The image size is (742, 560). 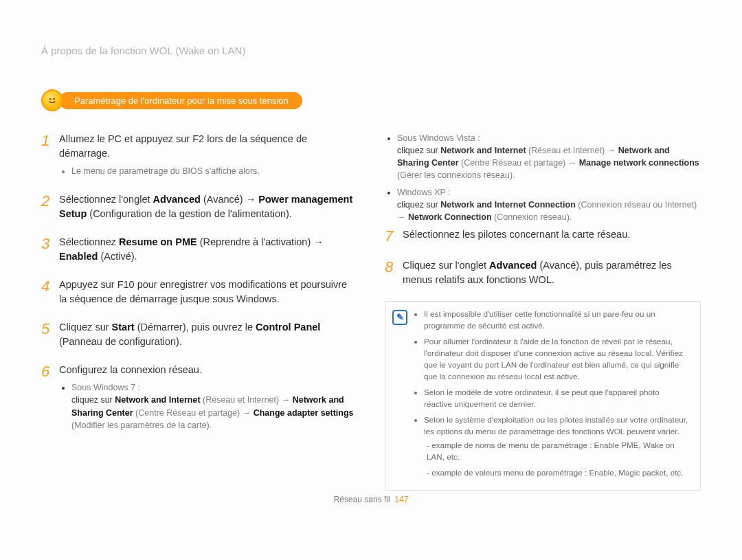 What do you see at coordinates (424, 192) in the screenshot?
I see `os-label: Windows XP :` at bounding box center [424, 192].